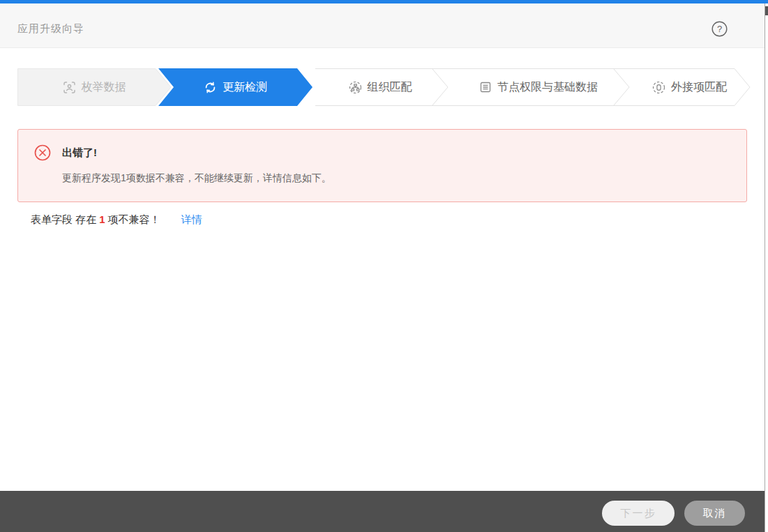 The height and width of the screenshot is (532, 768). Describe the element at coordinates (380, 87) in the screenshot. I see `step-org-match: 组织匹配` at that location.